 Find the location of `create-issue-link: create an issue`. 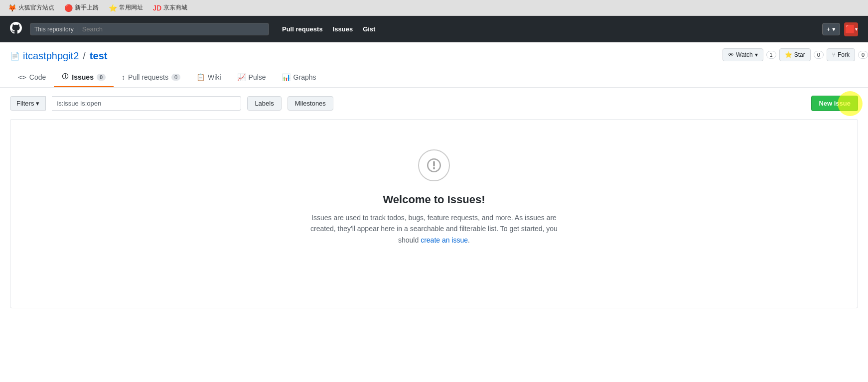

create-issue-link: create an issue is located at coordinates (444, 240).